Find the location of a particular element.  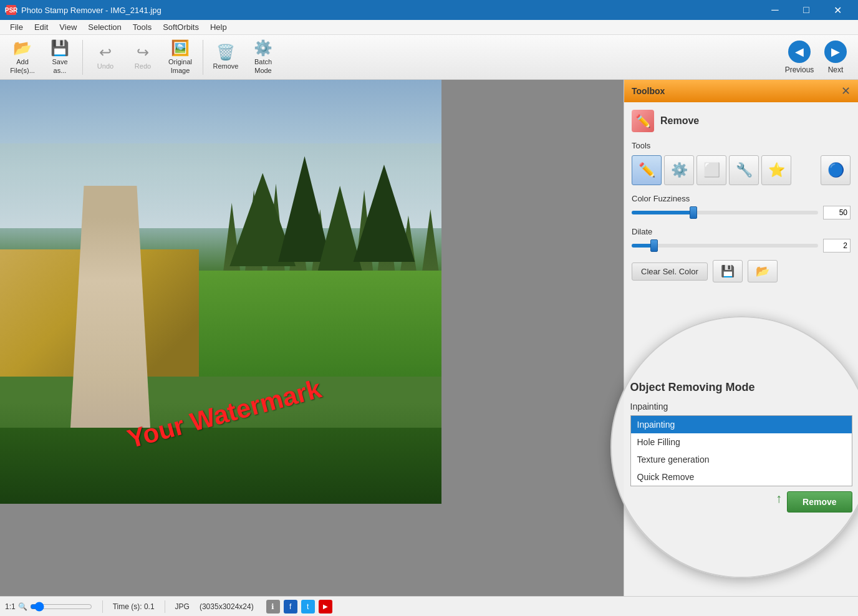

menu-file: File is located at coordinates (16, 27).